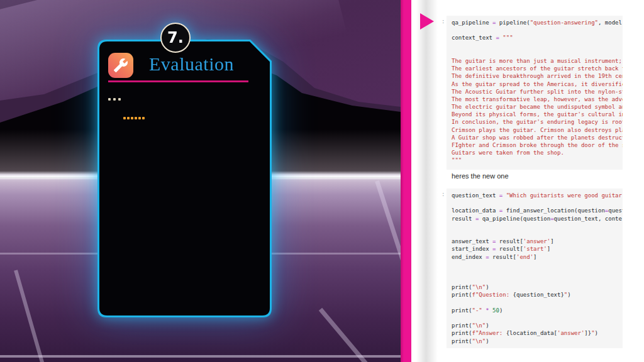 The height and width of the screenshot is (362, 644). I want to click on code-cell: qa_pipeline = pipeline("question-answeri…, so click(535, 93).